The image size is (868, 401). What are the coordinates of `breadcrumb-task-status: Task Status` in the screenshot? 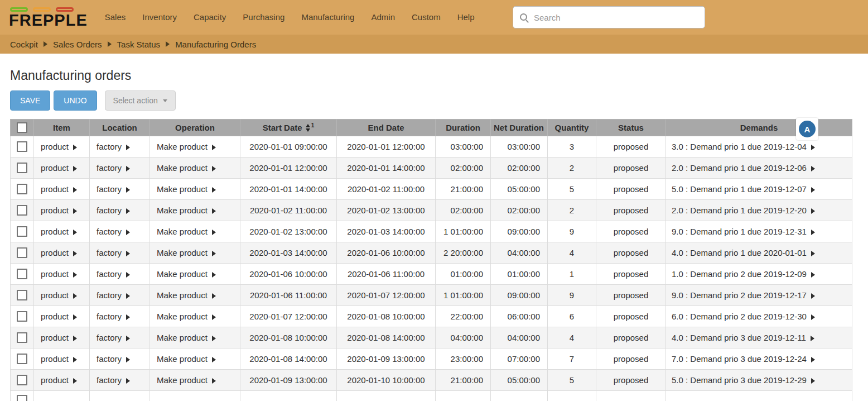 It's located at (139, 45).